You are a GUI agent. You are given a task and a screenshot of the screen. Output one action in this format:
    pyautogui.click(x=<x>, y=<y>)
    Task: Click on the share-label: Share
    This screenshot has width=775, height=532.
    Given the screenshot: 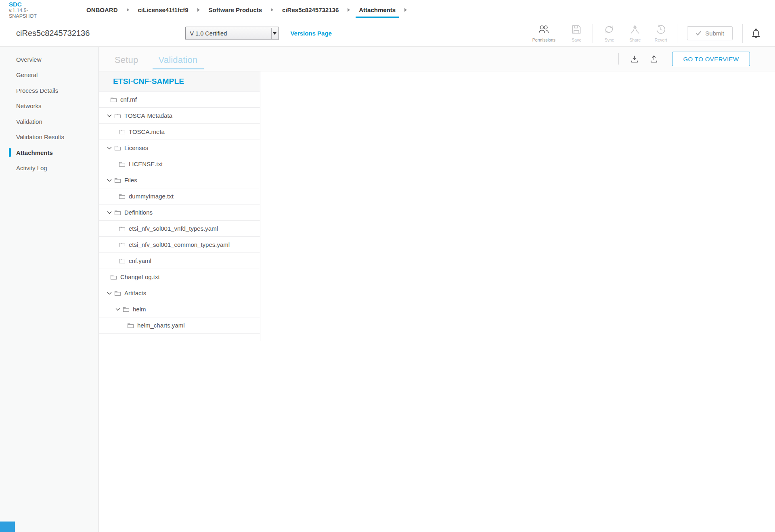 What is the action you would take?
    pyautogui.click(x=635, y=40)
    